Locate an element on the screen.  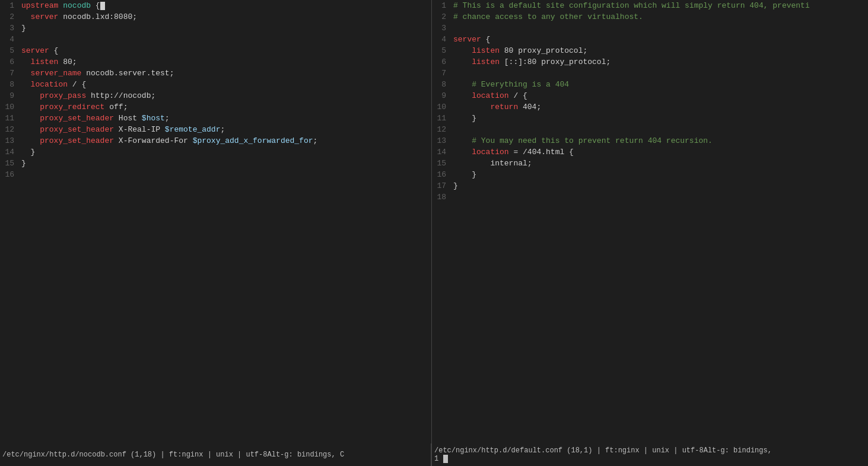
line-number: 16 is located at coordinates (9, 174).